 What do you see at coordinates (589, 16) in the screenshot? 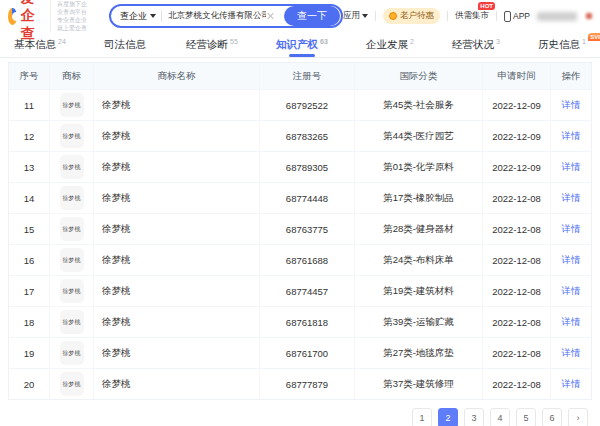
I see `user-avatar` at bounding box center [589, 16].